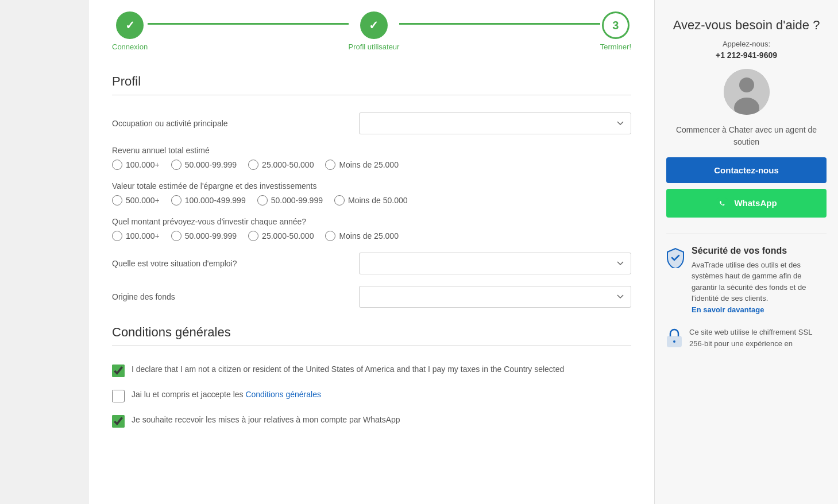  I want to click on revenu-option-1: 50.000-99.999, so click(204, 165).